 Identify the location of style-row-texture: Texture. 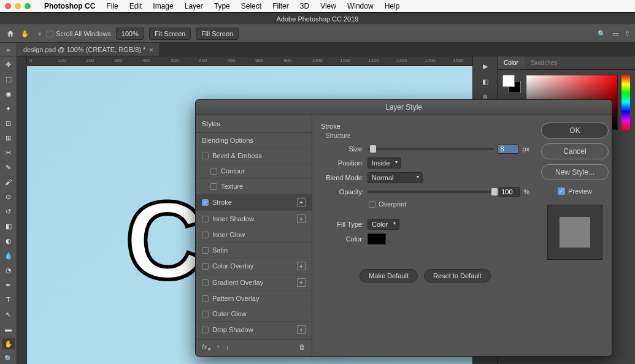
(254, 186).